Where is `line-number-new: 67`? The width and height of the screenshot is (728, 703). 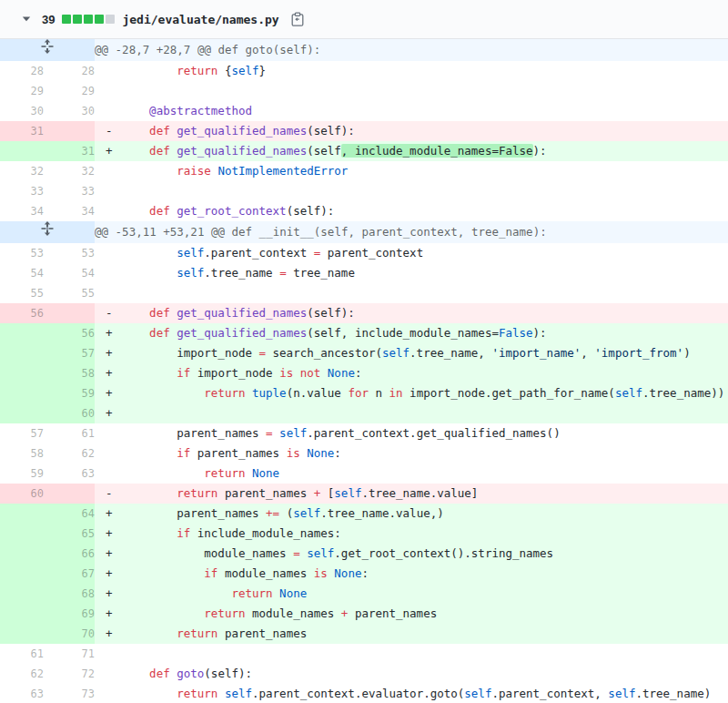 line-number-new: 67 is located at coordinates (69, 574).